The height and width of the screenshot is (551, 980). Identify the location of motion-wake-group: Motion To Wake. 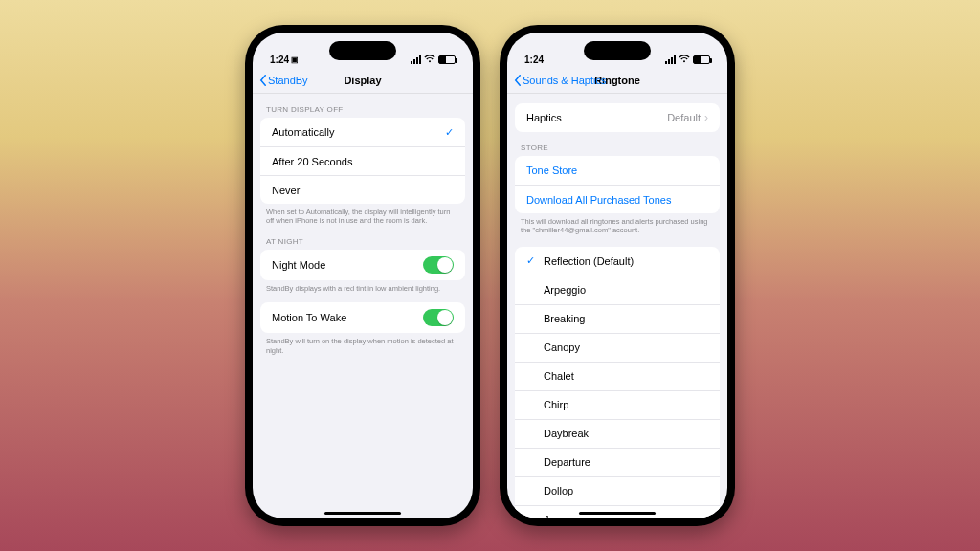
(363, 318).